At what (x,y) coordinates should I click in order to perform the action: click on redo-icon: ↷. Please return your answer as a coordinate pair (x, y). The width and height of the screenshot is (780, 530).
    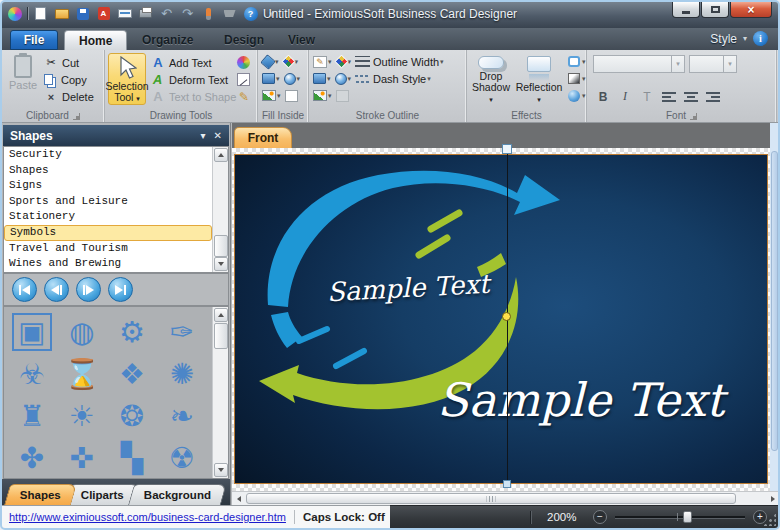
    Looking at the image, I should click on (188, 14).